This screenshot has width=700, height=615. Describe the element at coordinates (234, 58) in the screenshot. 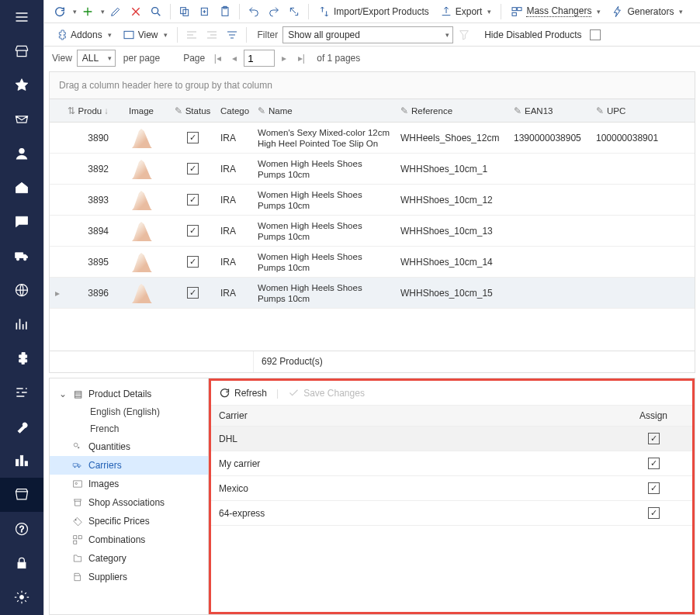

I see `page-prev-icon: ◂` at that location.